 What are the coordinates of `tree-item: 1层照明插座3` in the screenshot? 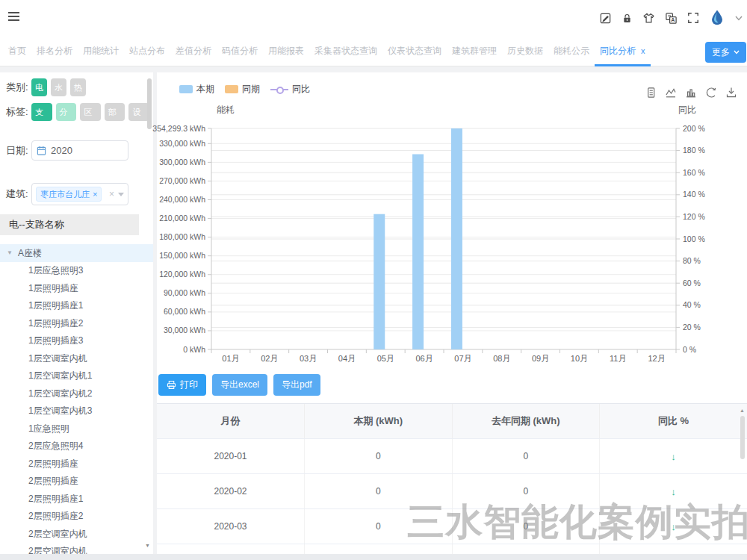 It's located at (76, 341).